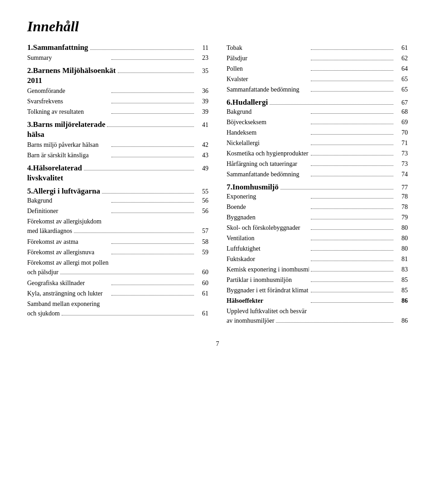  Describe the element at coordinates (202, 102) in the screenshot. I see `svarsfrekvens-page: 39` at that location.